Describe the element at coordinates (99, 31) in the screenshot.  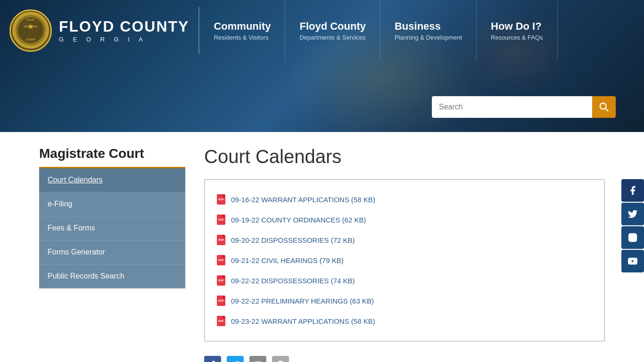
I see `logo-area: FLOYD COUNTY GEORGIA FLOYD COUNTY G E O …` at that location.